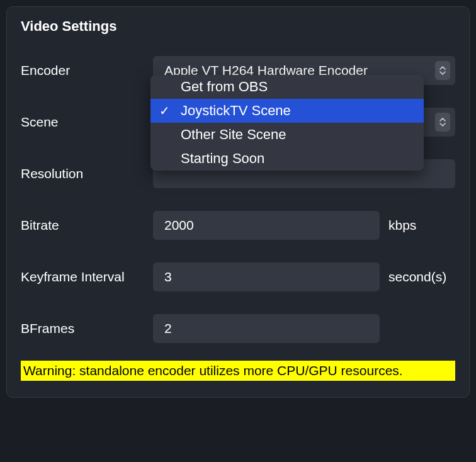 The height and width of the screenshot is (462, 476). I want to click on encoder-label: Encoder, so click(87, 70).